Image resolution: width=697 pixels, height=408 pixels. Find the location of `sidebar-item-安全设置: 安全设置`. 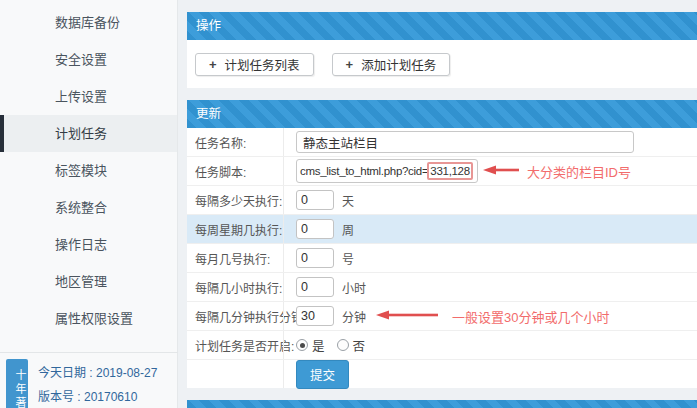

sidebar-item-安全设置: 安全设置 is located at coordinates (88, 60).